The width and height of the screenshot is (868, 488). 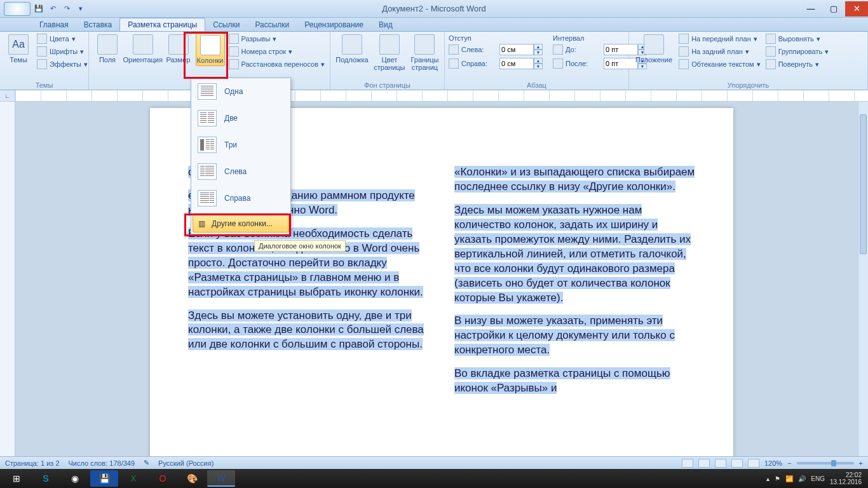 What do you see at coordinates (272, 25) in the screenshot?
I see `tab-mailings: Рассылки` at bounding box center [272, 25].